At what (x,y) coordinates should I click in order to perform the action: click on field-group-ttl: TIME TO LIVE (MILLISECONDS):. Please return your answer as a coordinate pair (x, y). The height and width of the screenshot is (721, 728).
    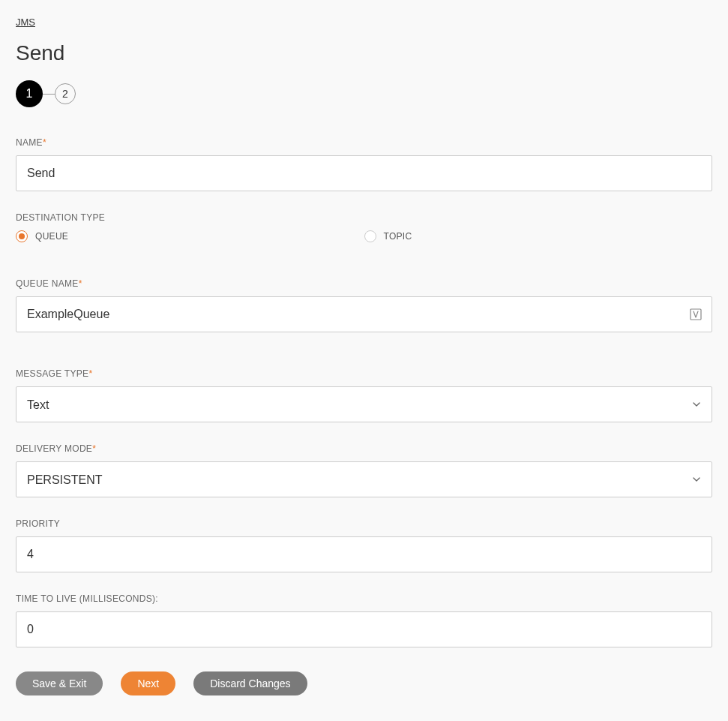
    Looking at the image, I should click on (364, 620).